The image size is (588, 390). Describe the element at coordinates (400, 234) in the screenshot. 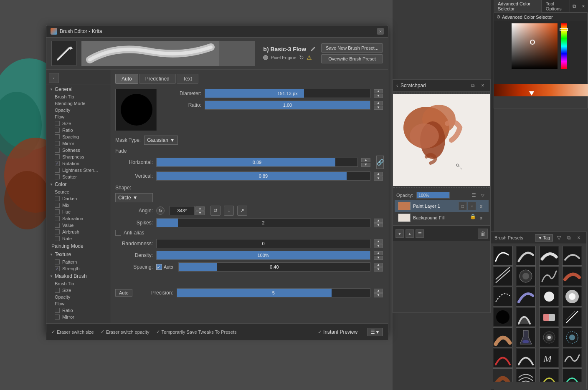

I see `layer-add-down-icon: ▼` at that location.